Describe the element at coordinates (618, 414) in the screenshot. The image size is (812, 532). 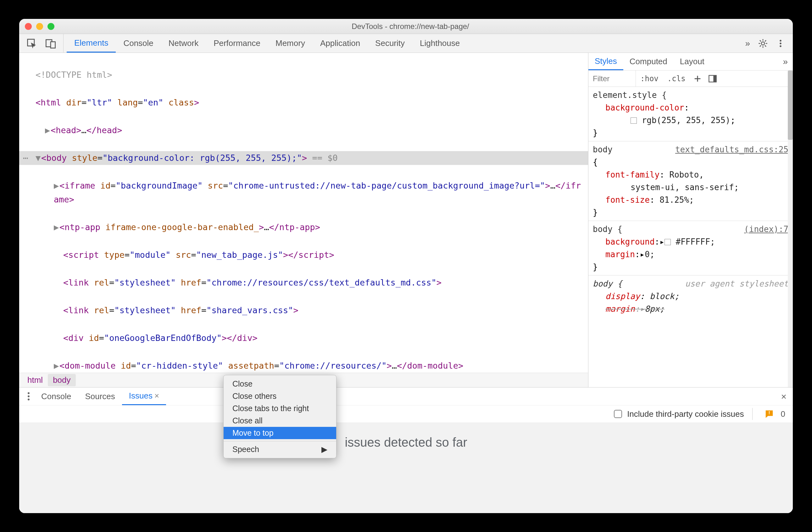
I see `third-party-cookie-checkbox` at that location.